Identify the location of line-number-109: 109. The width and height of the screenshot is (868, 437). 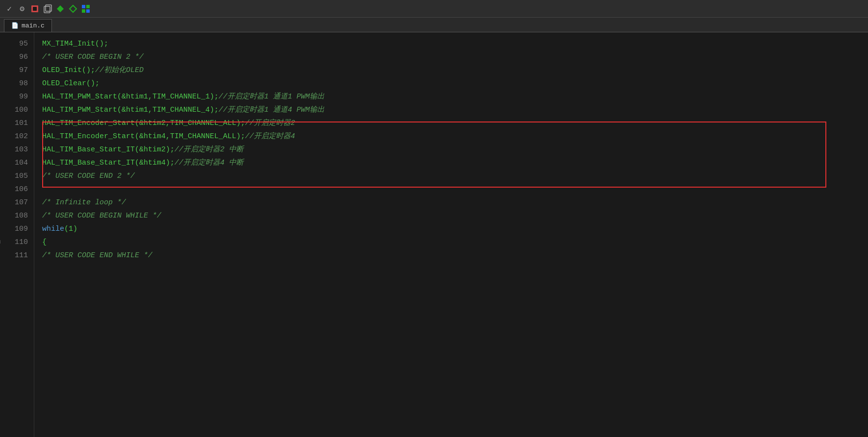
(16, 229).